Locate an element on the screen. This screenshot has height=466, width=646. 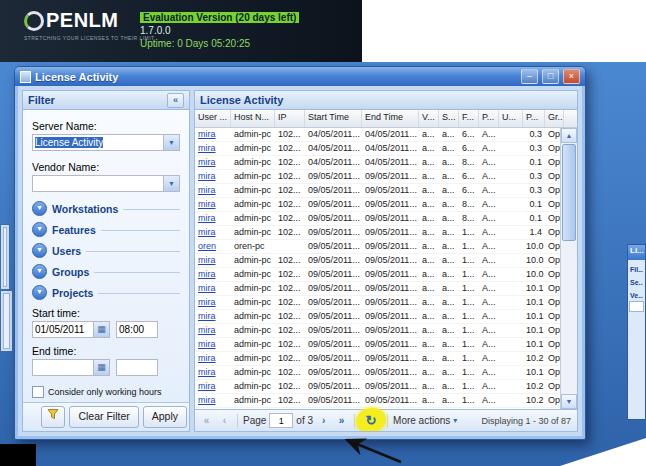
user-link: oren is located at coordinates (213, 246).